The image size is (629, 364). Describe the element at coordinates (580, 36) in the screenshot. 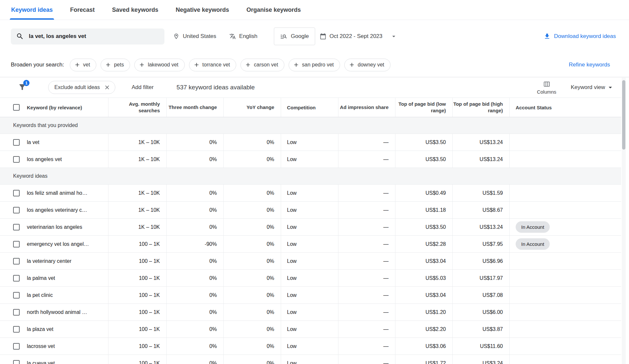

I see `download-keyword-ideas-button: Download keyword ideas` at that location.